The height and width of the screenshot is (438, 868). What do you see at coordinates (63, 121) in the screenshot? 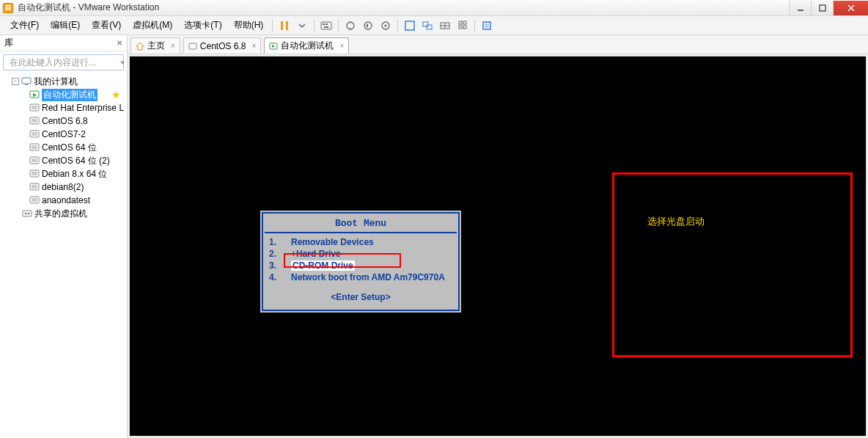
I see `tree-node-vm: CentOS 6.8` at bounding box center [63, 121].